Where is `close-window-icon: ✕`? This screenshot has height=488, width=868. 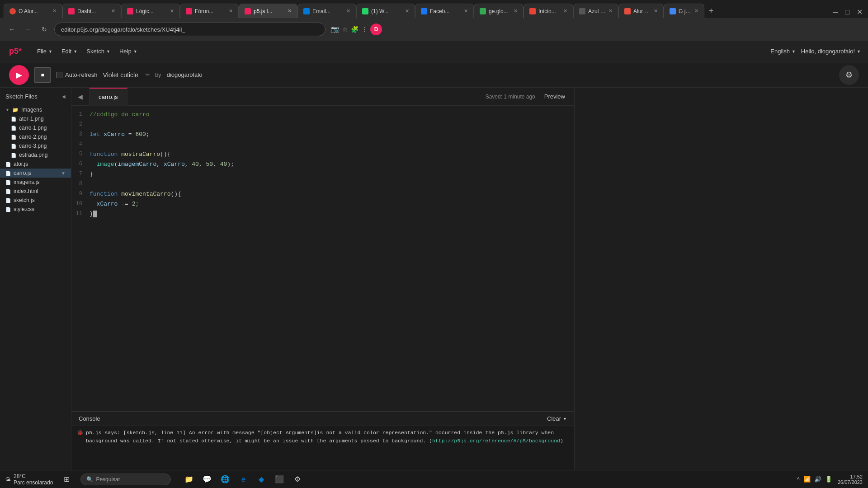 close-window-icon: ✕ is located at coordinates (860, 12).